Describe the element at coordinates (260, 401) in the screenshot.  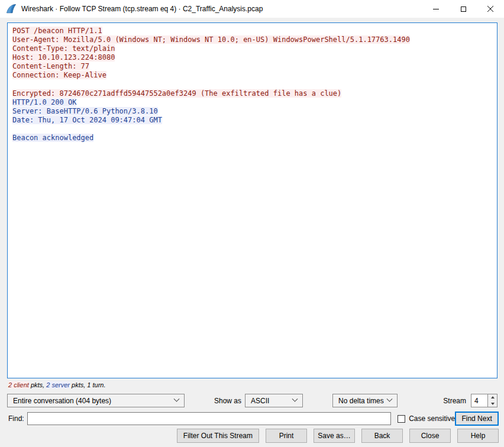
I see `show-as-select-value: ASCII` at that location.